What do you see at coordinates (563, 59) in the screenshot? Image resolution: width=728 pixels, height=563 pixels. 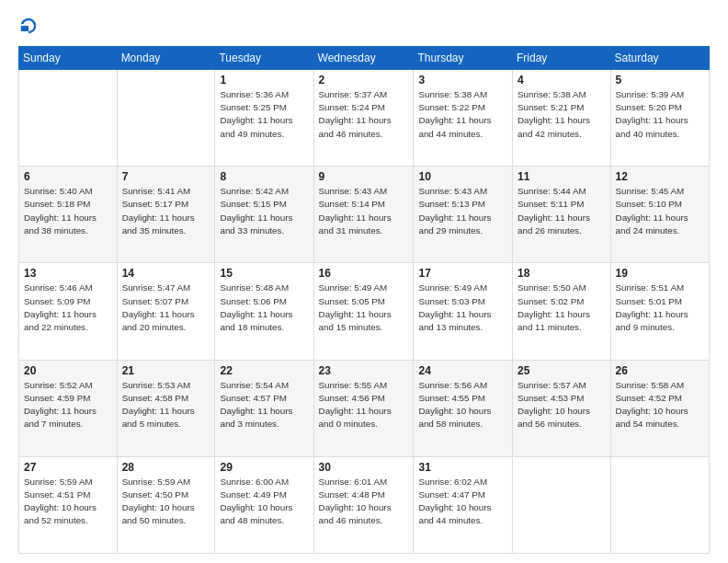 I see `weekday-header-friday: Friday` at bounding box center [563, 59].